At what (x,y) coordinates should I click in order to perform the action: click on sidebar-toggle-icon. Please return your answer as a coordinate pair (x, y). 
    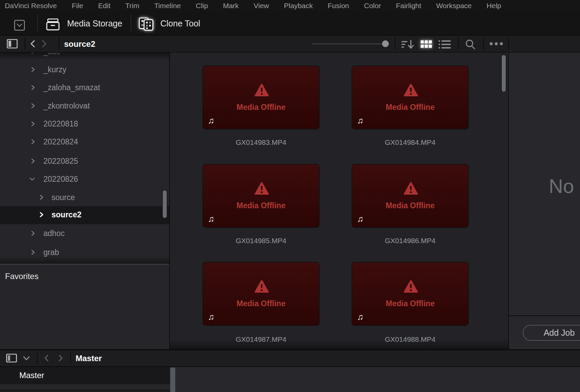
    Looking at the image, I should click on (12, 44).